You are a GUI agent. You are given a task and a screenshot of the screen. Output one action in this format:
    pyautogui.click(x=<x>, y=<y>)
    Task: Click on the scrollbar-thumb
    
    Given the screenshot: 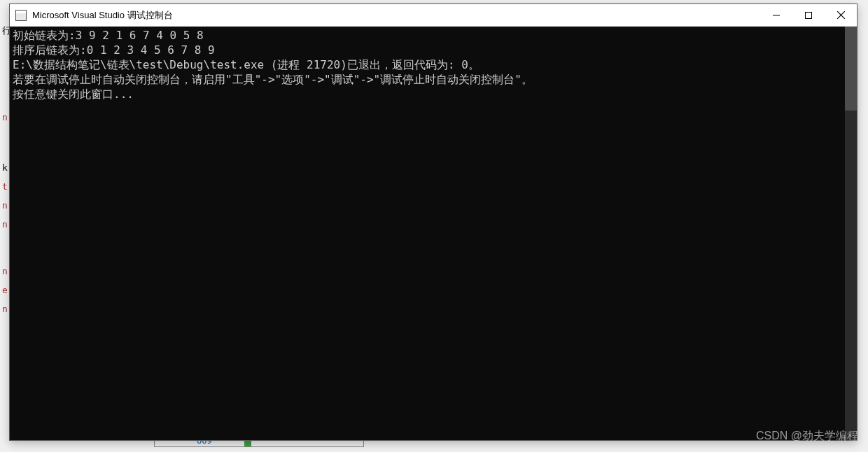 What is the action you would take?
    pyautogui.click(x=851, y=69)
    